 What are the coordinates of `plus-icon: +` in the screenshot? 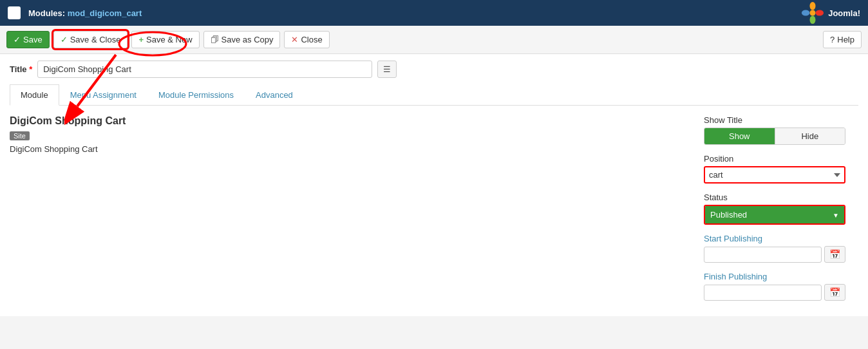 It's located at (141, 40).